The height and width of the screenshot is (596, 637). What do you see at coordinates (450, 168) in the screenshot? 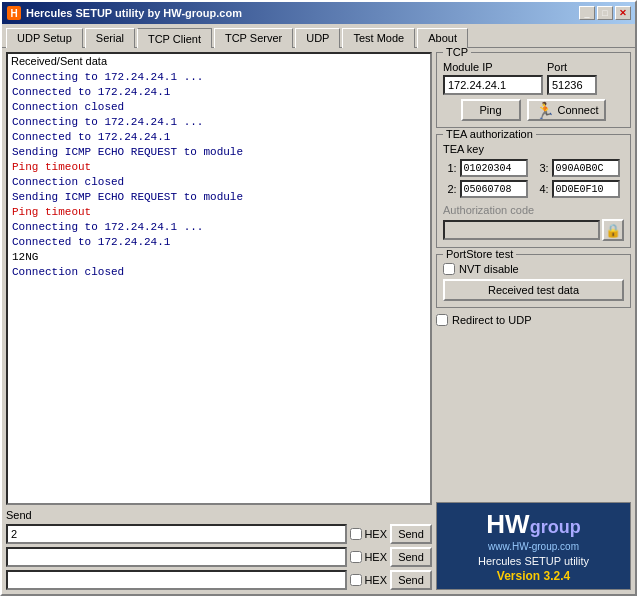
I see `tea-num-1: 1:` at bounding box center [450, 168].